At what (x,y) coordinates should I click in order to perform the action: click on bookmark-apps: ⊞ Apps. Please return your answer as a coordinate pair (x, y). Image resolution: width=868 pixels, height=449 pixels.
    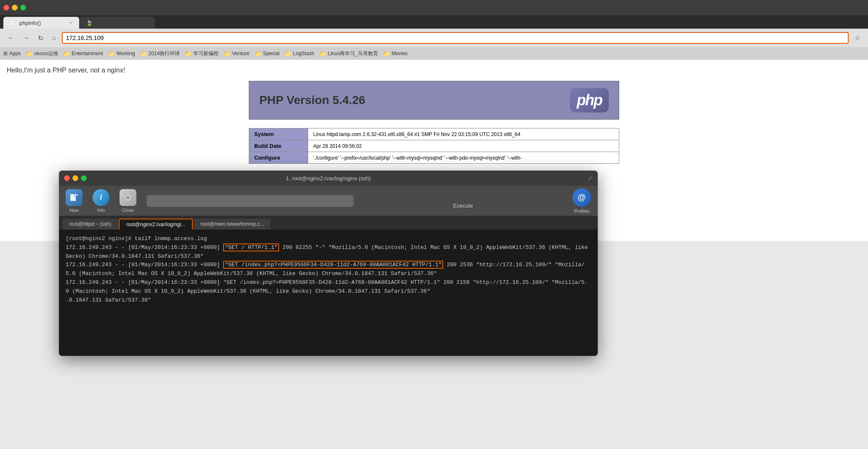
    Looking at the image, I should click on (12, 53).